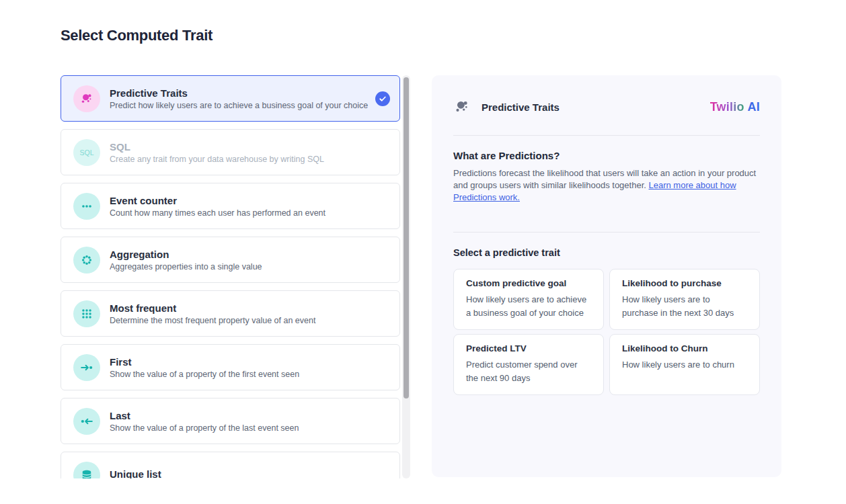 This screenshot has height=504, width=846. Describe the element at coordinates (87, 153) in the screenshot. I see `sql-icon: SQL` at that location.